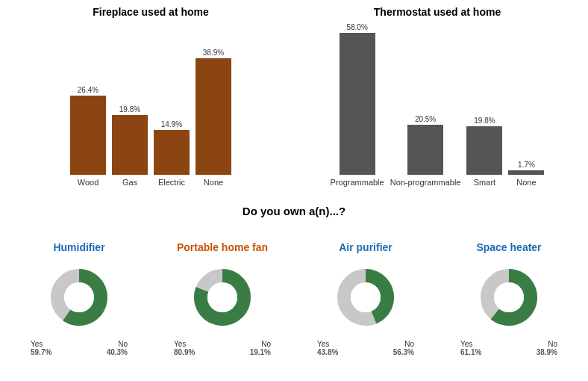 This screenshot has height=381, width=588. I want to click on donut-item: HumidifierYes59.7%No40.3%, so click(79, 299).